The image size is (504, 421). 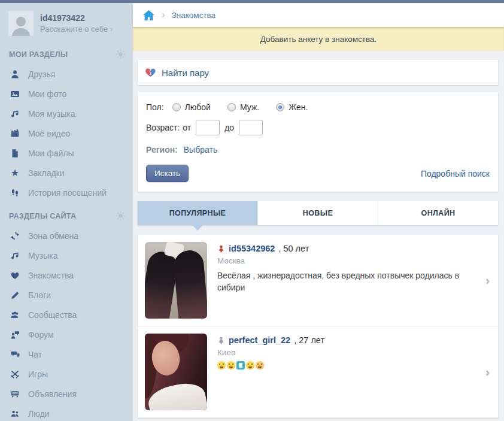 I want to click on forum-icon, so click(x=15, y=335).